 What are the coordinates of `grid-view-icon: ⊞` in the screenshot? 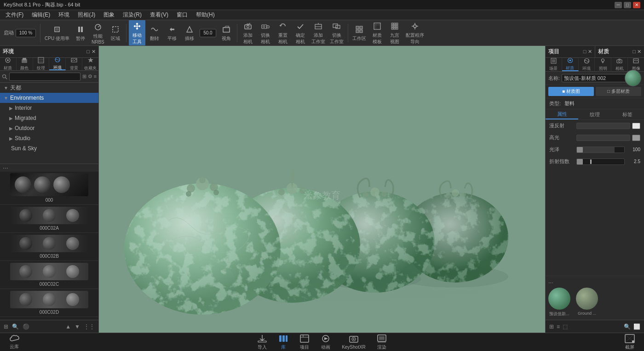 It's located at (6, 327).